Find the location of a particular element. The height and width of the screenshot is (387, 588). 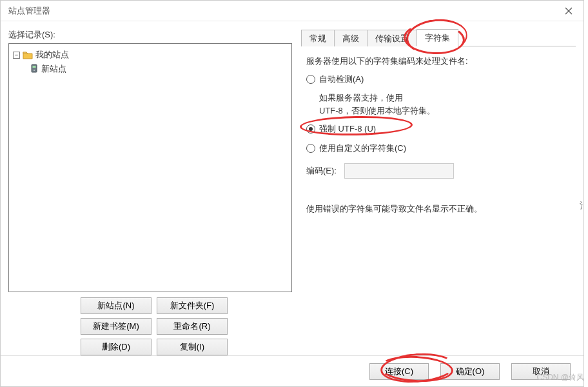

tree-root-row: − 我的站点 is located at coordinates (150, 55).